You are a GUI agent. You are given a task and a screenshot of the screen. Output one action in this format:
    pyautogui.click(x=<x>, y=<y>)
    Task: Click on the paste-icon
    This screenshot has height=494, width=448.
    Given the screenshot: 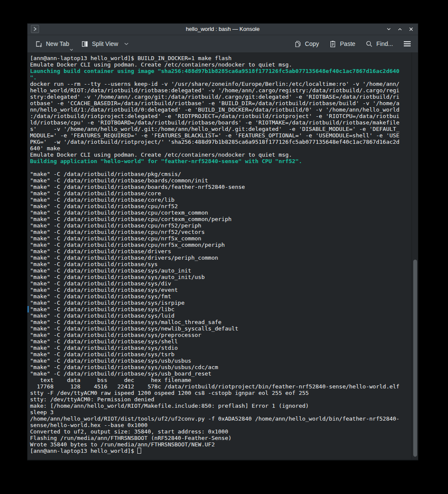 What is the action you would take?
    pyautogui.click(x=333, y=44)
    